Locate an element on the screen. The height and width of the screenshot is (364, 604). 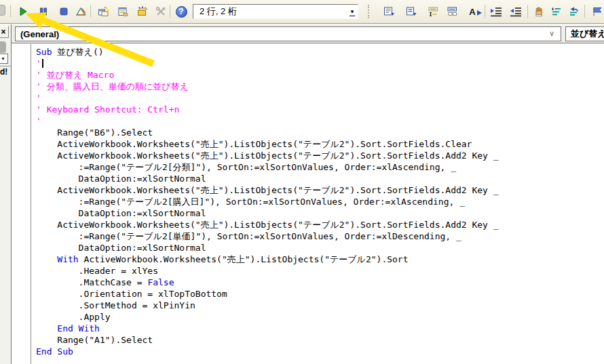
code-line: Sub 並び替え() is located at coordinates (320, 52).